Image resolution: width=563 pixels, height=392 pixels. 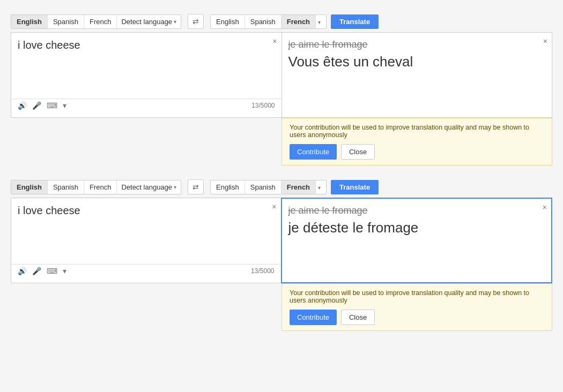 What do you see at coordinates (351, 62) in the screenshot?
I see `translation-main-text: Vous êtes un cheval` at bounding box center [351, 62].